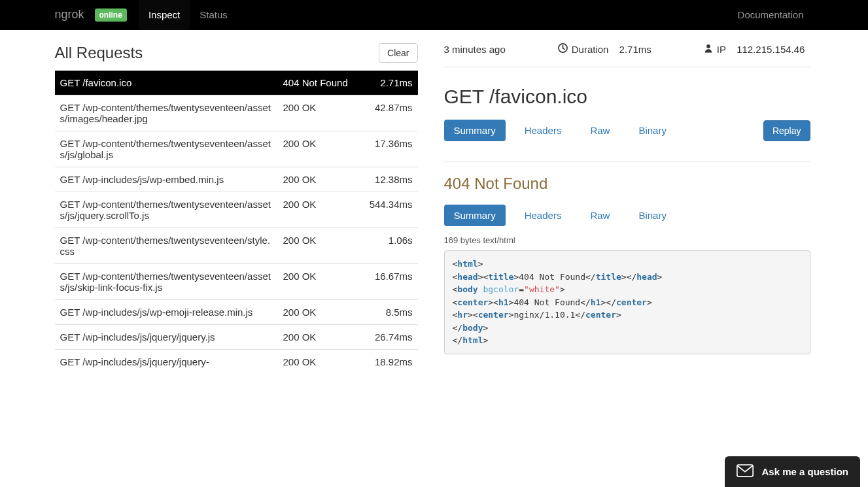  What do you see at coordinates (237, 362) in the screenshot?
I see `request-row: GET /wp-includes/js/jquery/jquery-200 OK…` at bounding box center [237, 362].